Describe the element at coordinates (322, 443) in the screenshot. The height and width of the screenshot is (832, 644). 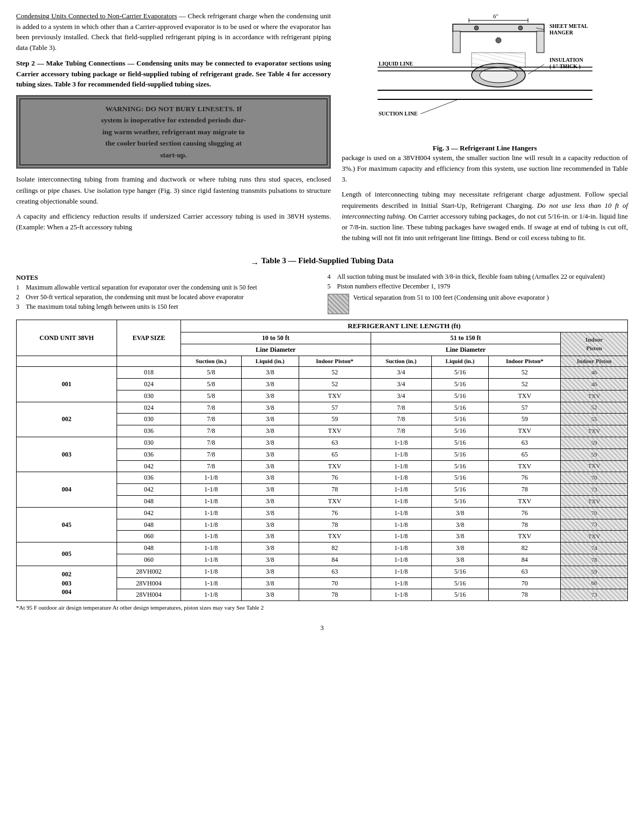
I see `table-row: 0030307/83/8631-1/85/166359` at that location.